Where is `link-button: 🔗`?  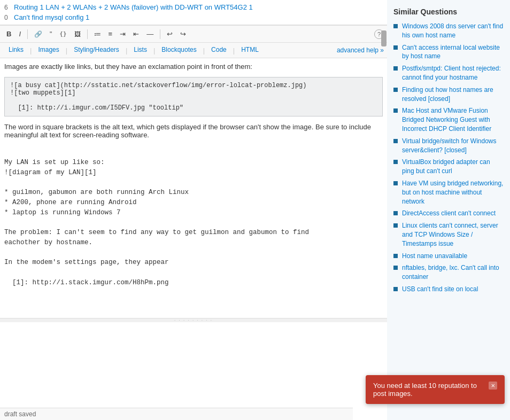 link-button: 🔗 is located at coordinates (38, 34).